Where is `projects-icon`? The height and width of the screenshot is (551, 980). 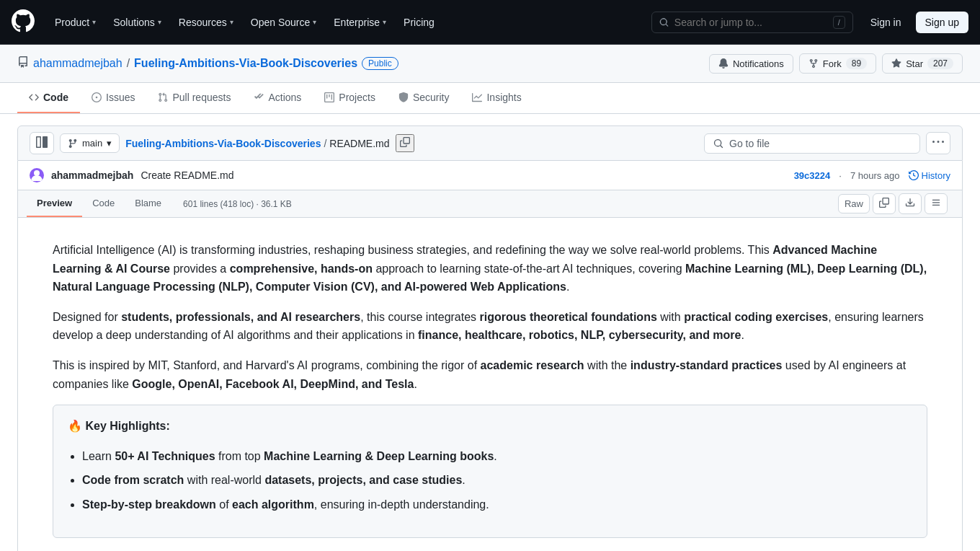
projects-icon is located at coordinates (329, 97).